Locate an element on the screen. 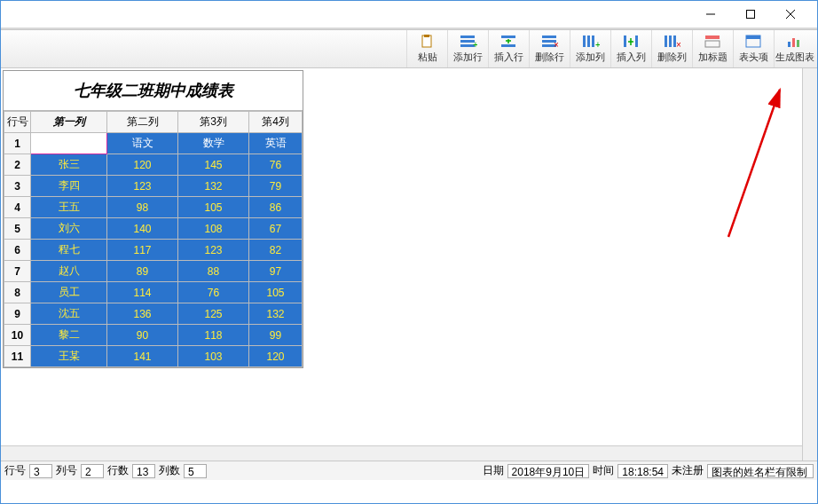 The image size is (818, 504). cell: 117 is located at coordinates (143, 250).